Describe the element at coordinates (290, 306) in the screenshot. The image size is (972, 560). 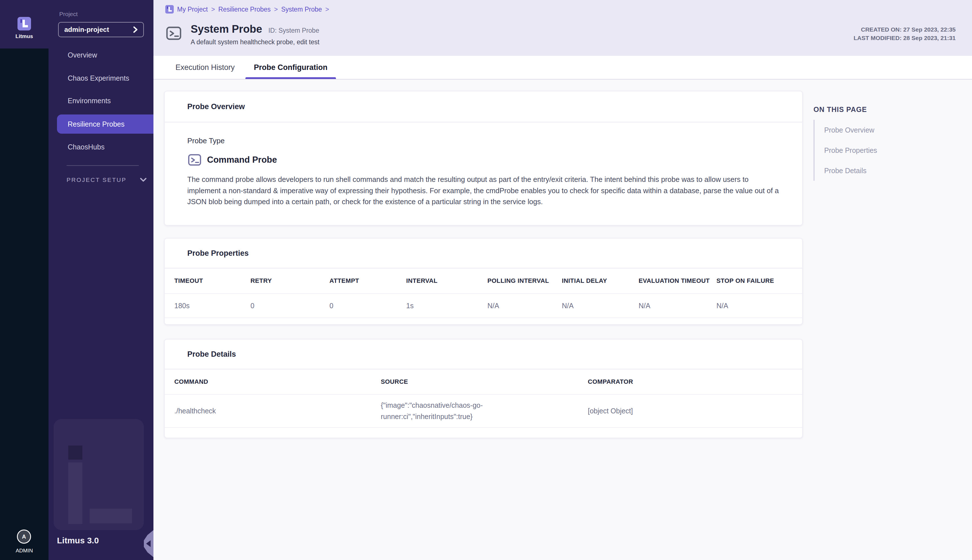
I see `val-retry: 0` at that location.